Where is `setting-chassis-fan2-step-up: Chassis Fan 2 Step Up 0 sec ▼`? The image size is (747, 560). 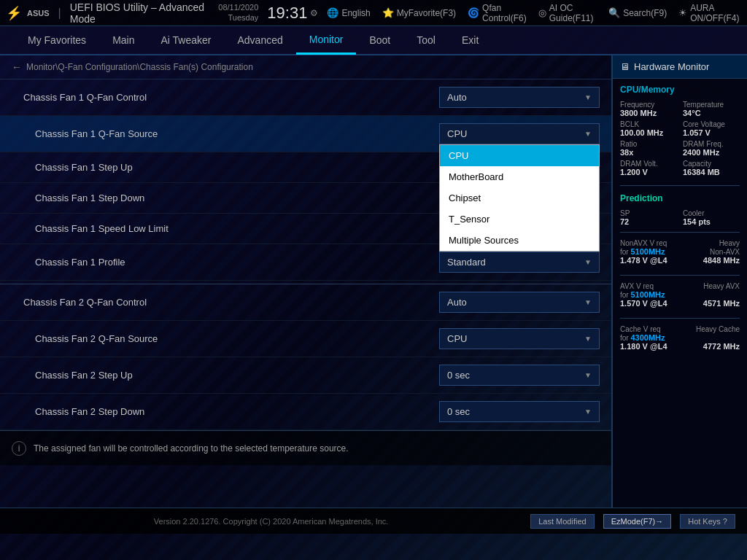
setting-chassis-fan2-step-up: Chassis Fan 2 Step Up 0 sec ▼ is located at coordinates (306, 376).